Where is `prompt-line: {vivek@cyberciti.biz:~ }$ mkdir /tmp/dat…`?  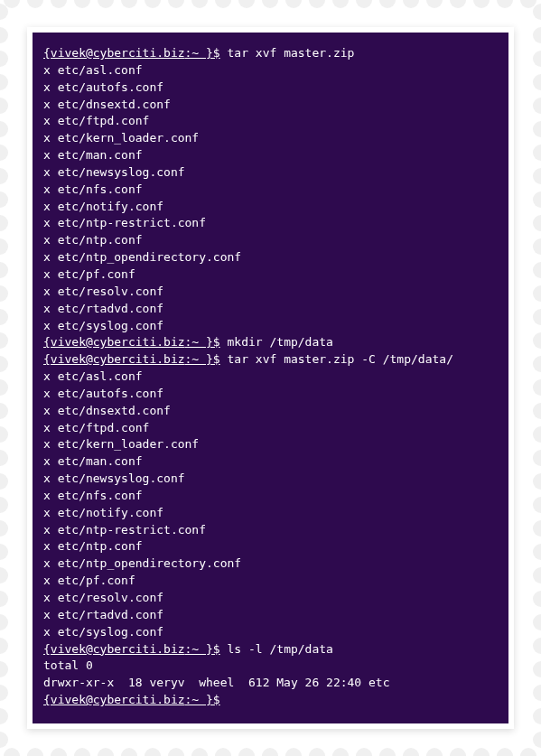 prompt-line: {vivek@cyberciti.biz:~ }$ mkdir /tmp/dat… is located at coordinates (271, 343).